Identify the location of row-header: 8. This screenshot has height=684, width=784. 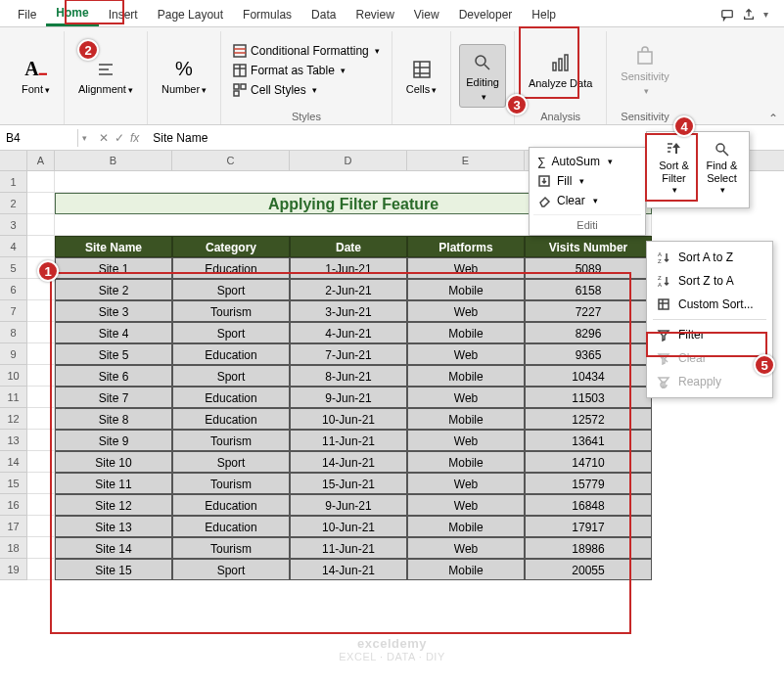
(14, 333).